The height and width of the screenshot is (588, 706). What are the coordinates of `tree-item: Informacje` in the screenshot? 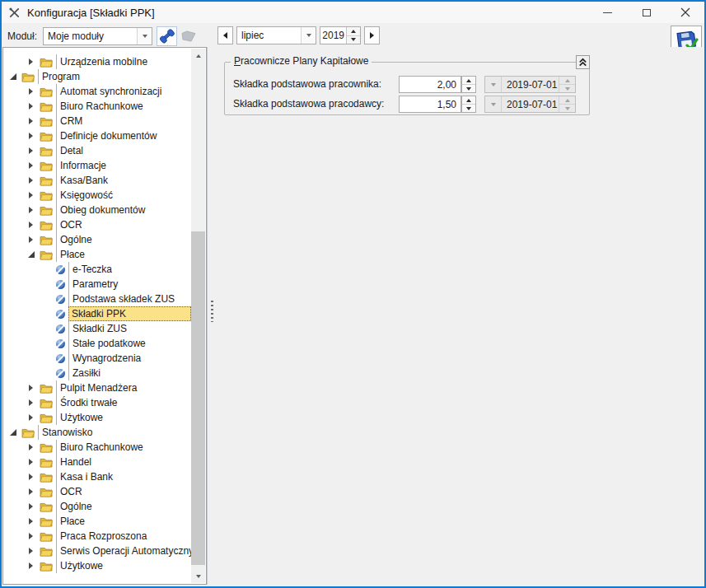 It's located at (97, 166).